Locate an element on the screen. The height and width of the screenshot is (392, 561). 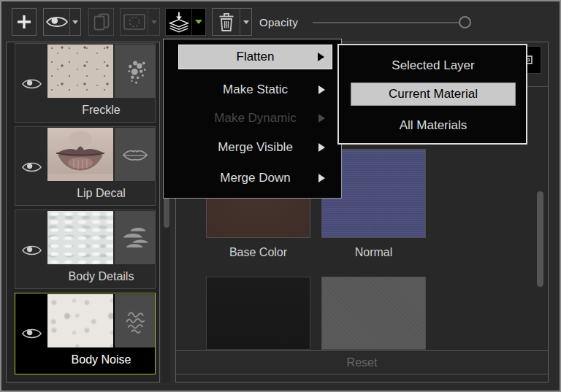
add-layer-button is located at coordinates (24, 22).